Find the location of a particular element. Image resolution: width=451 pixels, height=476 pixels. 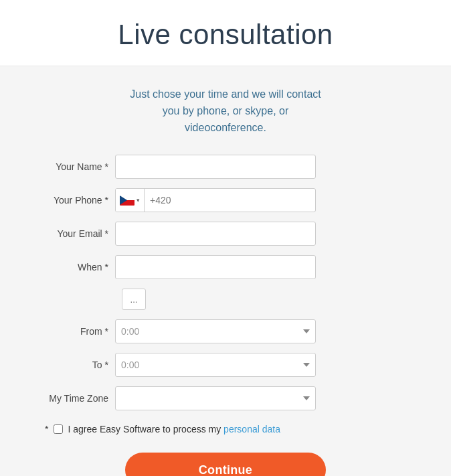

to-required-star: * is located at coordinates (107, 365).